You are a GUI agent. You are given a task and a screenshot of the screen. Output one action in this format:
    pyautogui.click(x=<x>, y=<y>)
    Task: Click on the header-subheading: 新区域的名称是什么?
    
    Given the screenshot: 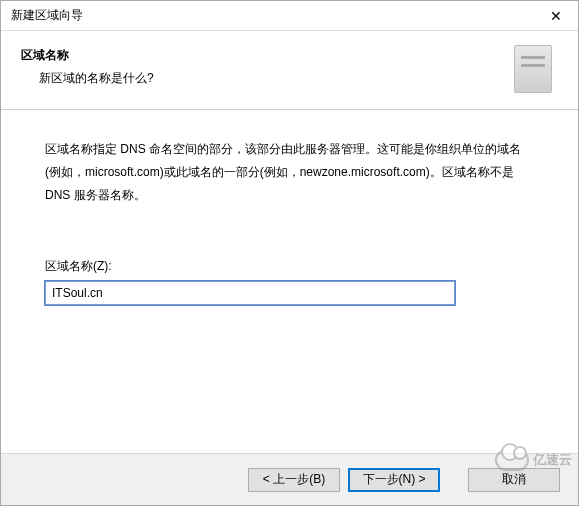 What is the action you would take?
    pyautogui.click(x=88, y=78)
    